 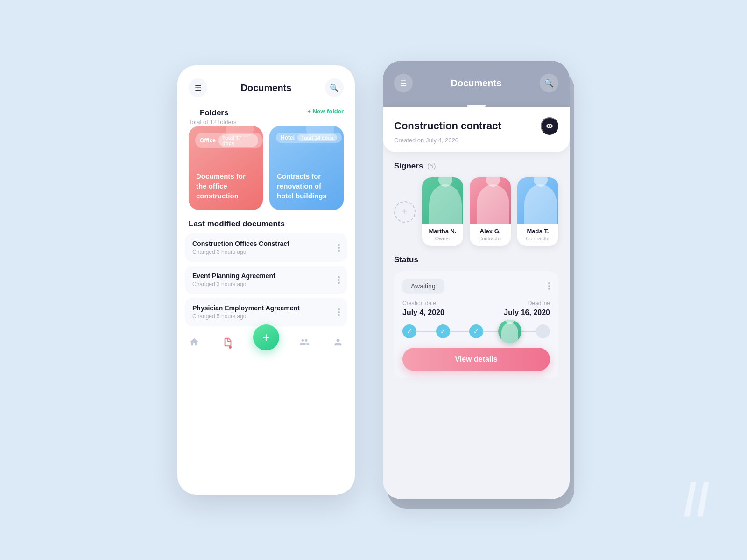 What do you see at coordinates (246, 316) in the screenshot?
I see `doc-time-3: Changed 5 hours ago` at bounding box center [246, 316].